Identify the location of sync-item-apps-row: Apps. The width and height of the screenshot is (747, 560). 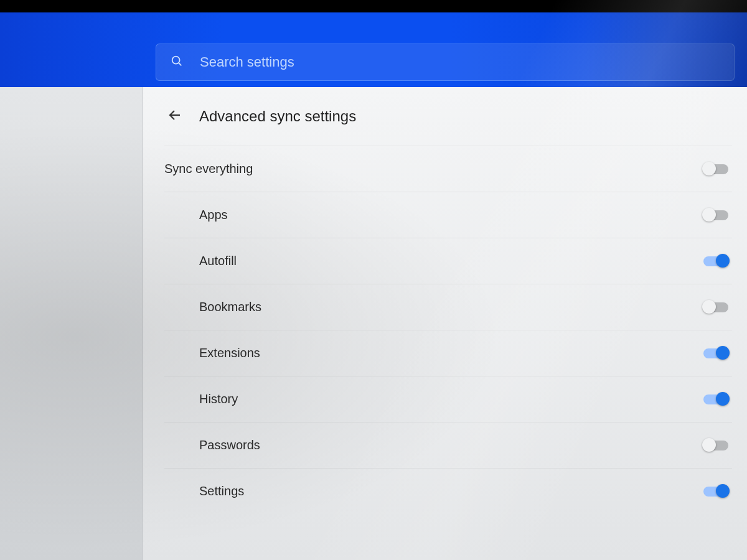
(448, 215).